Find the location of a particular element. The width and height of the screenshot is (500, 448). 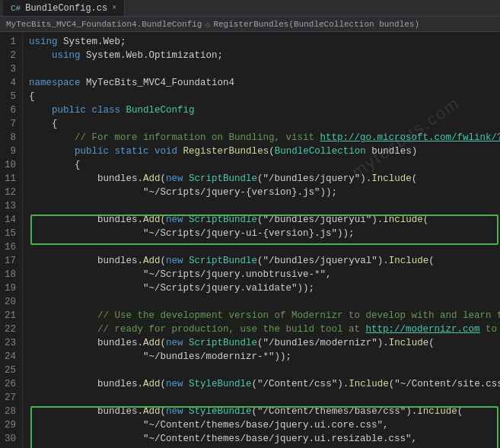

breadcrumb-right: RegisterBundles(BundleCollection bundles… is located at coordinates (317, 24).